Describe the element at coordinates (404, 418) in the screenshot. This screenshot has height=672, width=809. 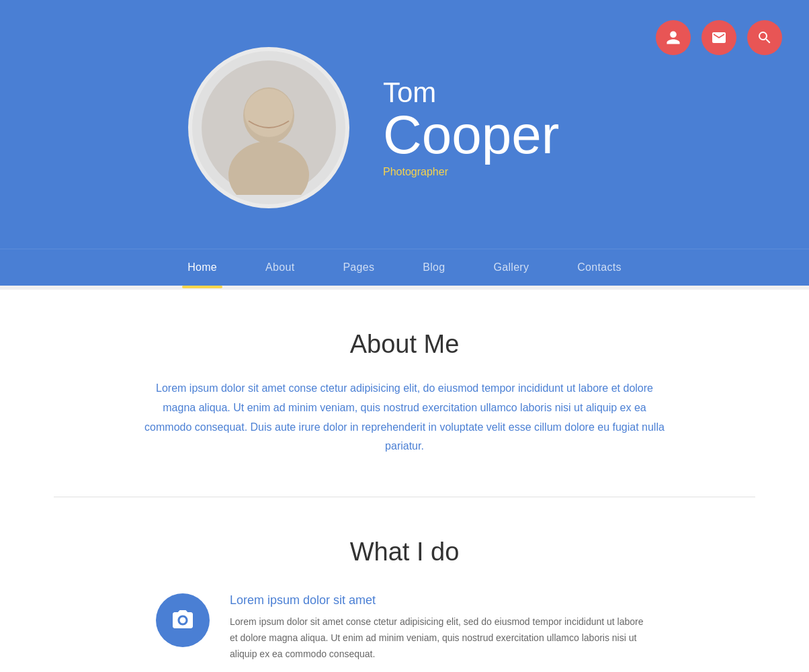
I see `about-me-text: Lorem ipsum dolor sit amet conse ctetur …` at that location.